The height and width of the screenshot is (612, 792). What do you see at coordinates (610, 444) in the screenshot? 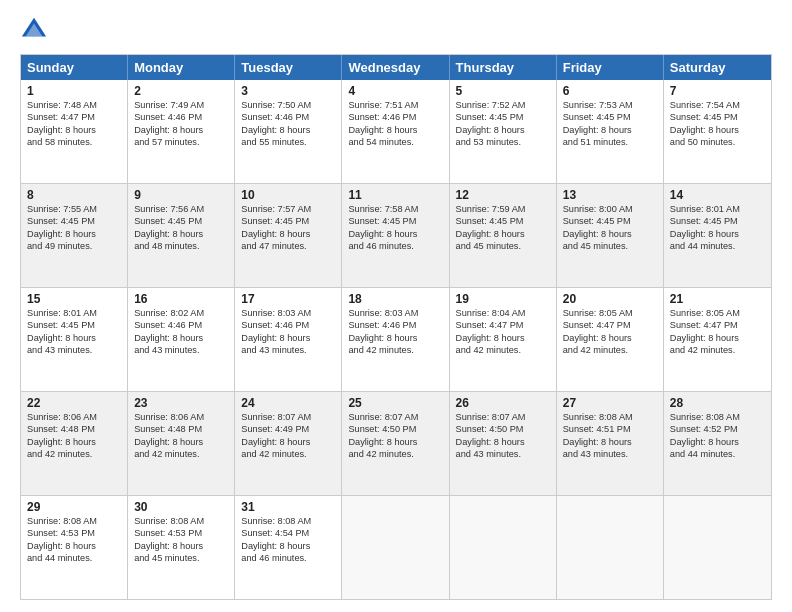
I see `cal-cell-27: 27Sunrise: 8:08 AMSunset: 4:51 PMDayligh…` at bounding box center [610, 444].